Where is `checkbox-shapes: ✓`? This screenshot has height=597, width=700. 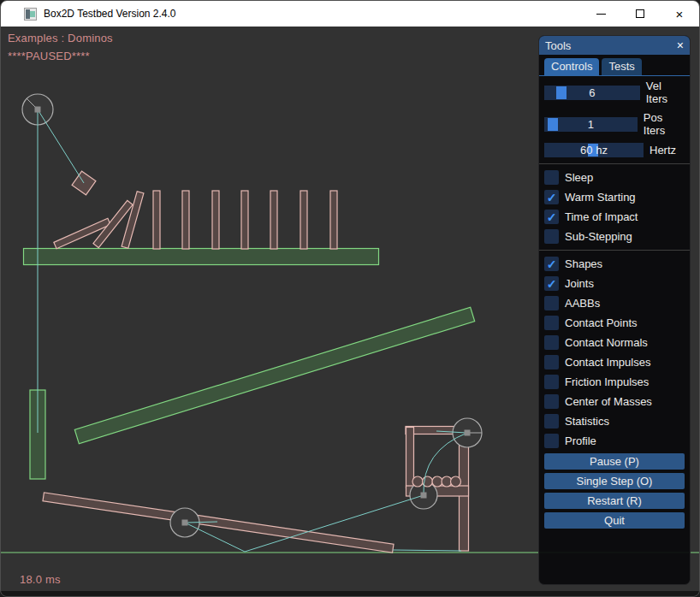 checkbox-shapes: ✓ is located at coordinates (551, 263).